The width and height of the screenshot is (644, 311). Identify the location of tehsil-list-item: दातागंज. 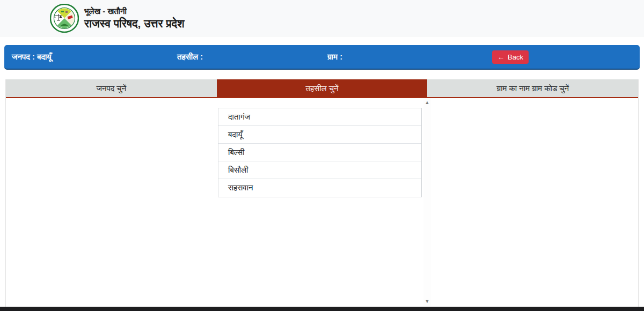
(320, 117).